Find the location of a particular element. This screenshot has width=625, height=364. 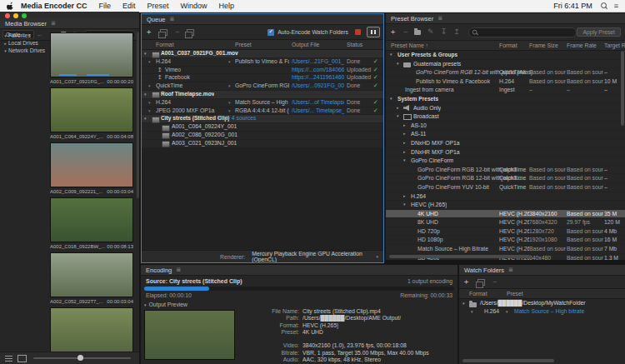

column-status: Status is located at coordinates (355, 45).